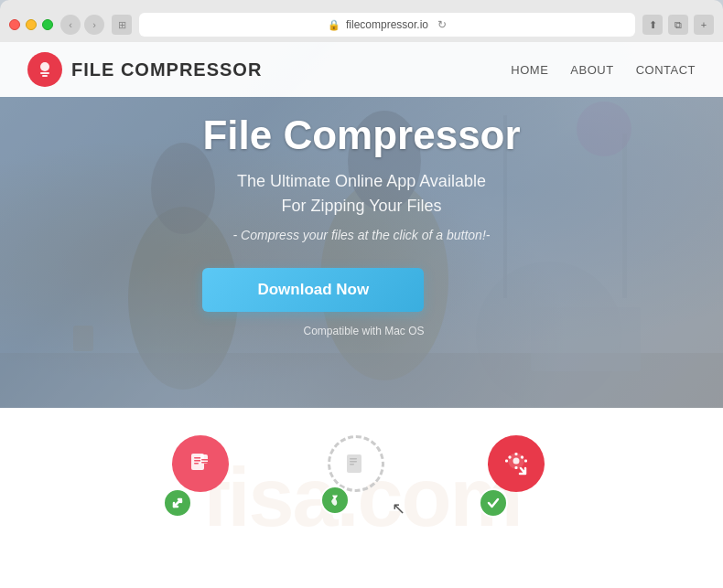 The height and width of the screenshot is (588, 723). What do you see at coordinates (200, 464) in the screenshot?
I see `compress-main-icon` at bounding box center [200, 464].